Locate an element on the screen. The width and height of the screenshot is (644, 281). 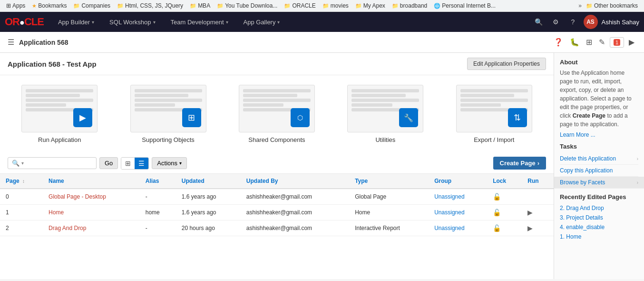
recently-edited-item-1: 3. Project Details is located at coordinates (599, 218).